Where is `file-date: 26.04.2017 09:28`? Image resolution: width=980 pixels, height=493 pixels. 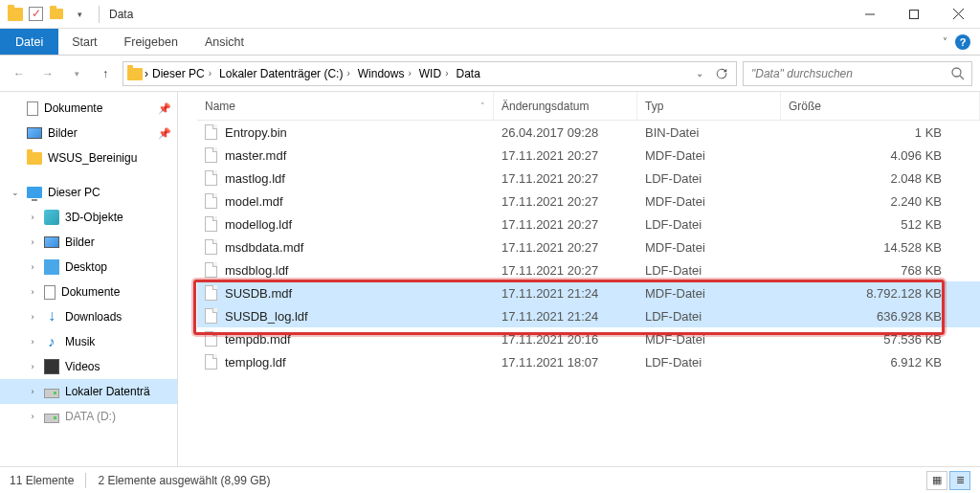 file-date: 26.04.2017 09:28 is located at coordinates (566, 132).